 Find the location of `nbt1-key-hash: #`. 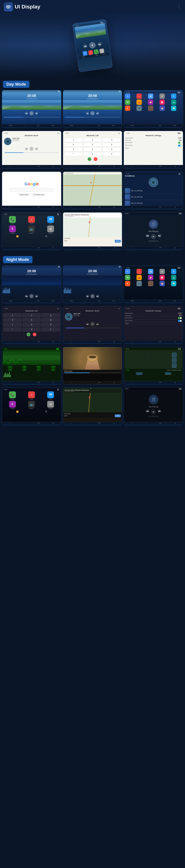

nbt1-key-hash: # is located at coordinates (51, 330).